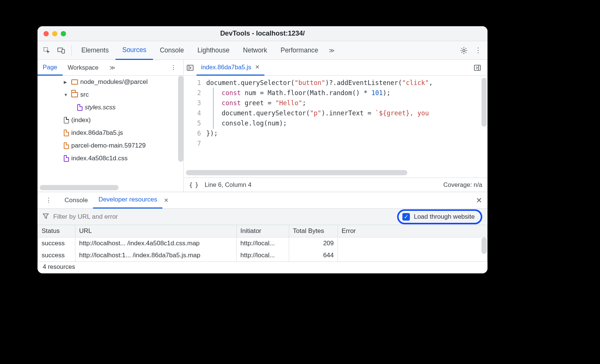 This screenshot has height=364, width=600. What do you see at coordinates (463, 185) in the screenshot?
I see `coverage-status: Coverage: n/a` at bounding box center [463, 185].